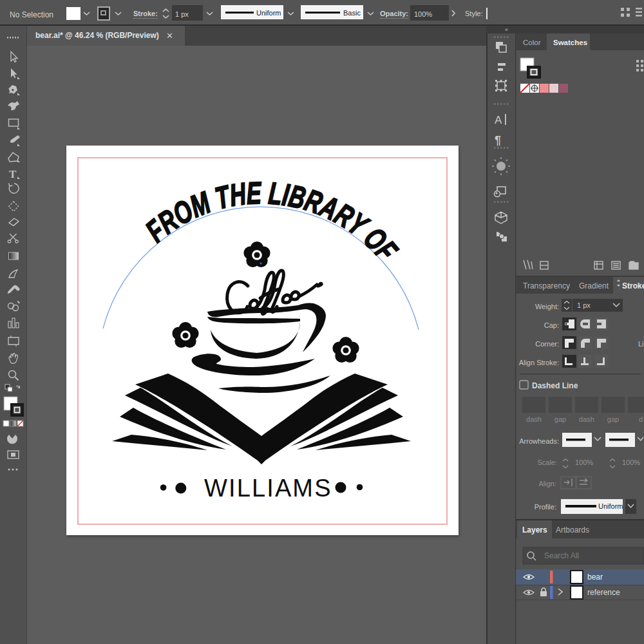 This screenshot has width=644, height=644. What do you see at coordinates (641, 344) in the screenshot?
I see `svg-text: Li` at bounding box center [641, 344].